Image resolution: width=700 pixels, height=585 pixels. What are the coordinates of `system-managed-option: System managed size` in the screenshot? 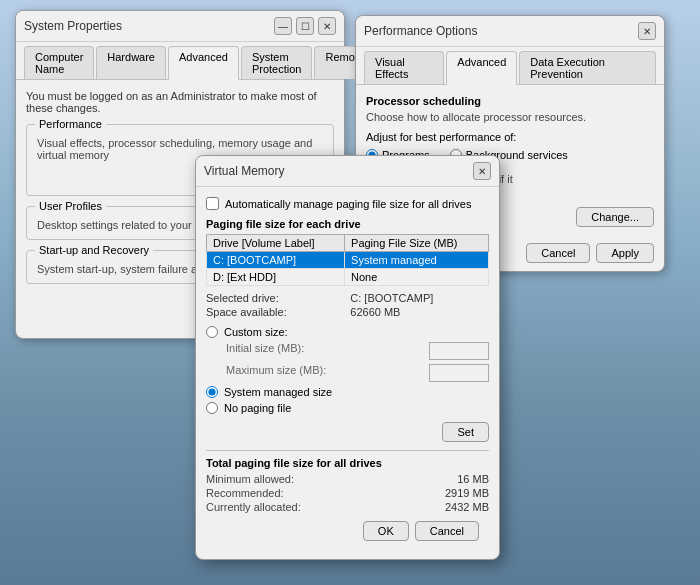 It's located at (348, 392).